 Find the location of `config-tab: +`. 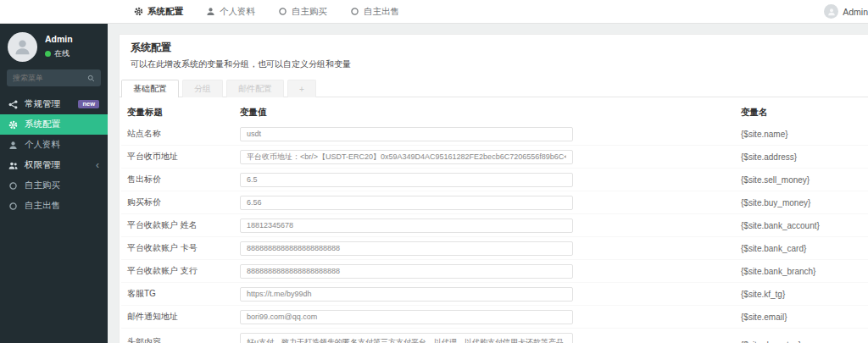

config-tab: + is located at coordinates (302, 88).